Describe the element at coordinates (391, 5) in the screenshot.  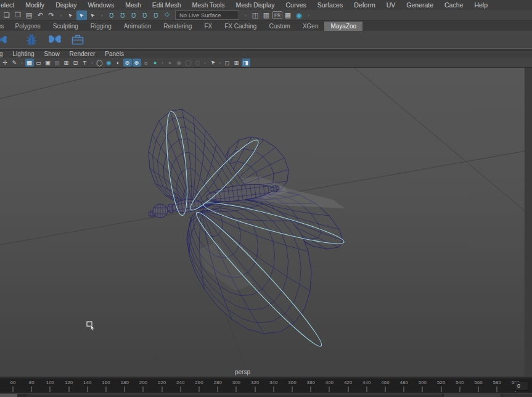
I see `menu-uv: UV` at that location.